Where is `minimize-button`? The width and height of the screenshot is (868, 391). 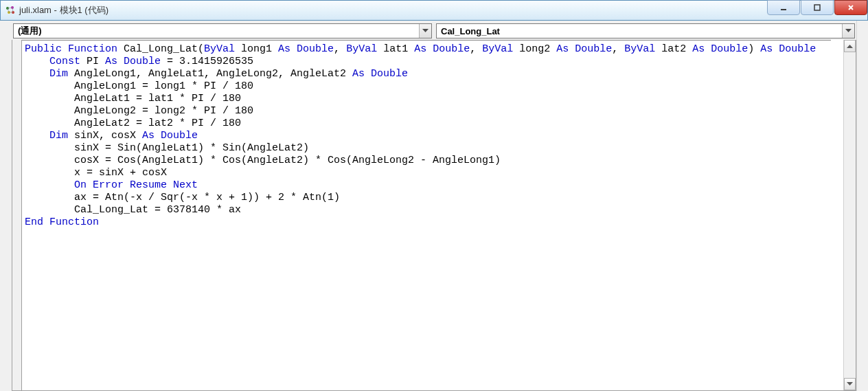
minimize-button is located at coordinates (784, 8).